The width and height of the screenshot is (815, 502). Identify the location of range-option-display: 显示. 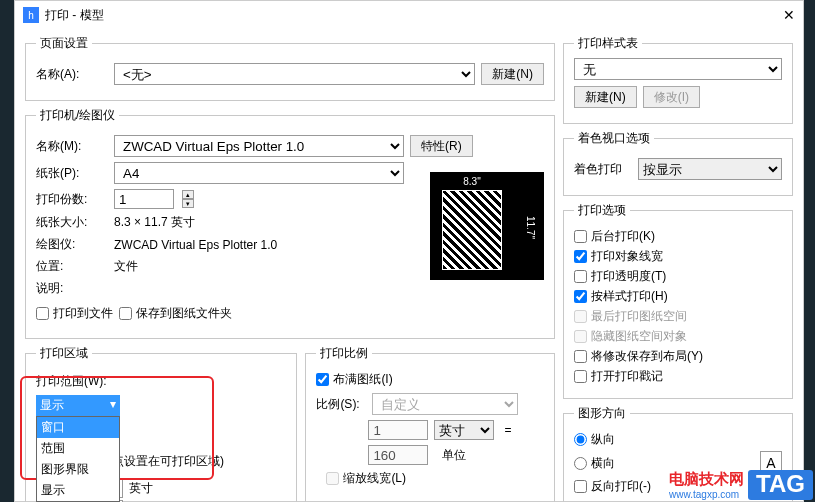
(78, 490).